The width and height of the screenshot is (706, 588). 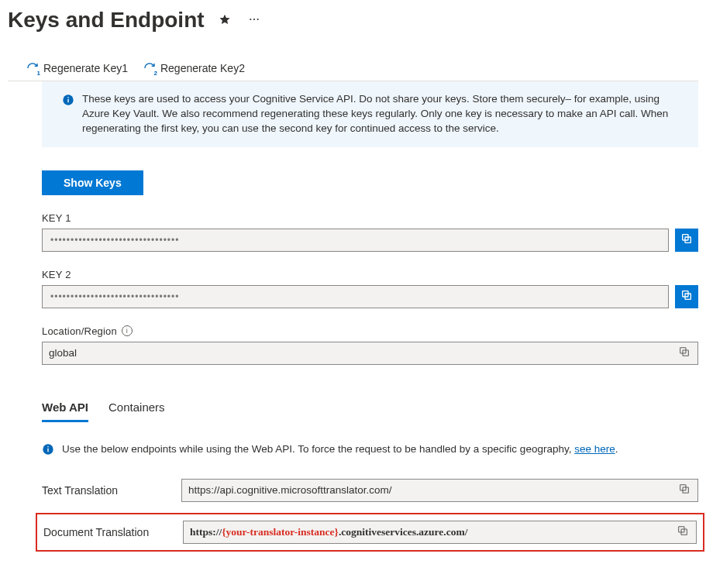 What do you see at coordinates (687, 240) in the screenshot?
I see `copy-key1-button` at bounding box center [687, 240].